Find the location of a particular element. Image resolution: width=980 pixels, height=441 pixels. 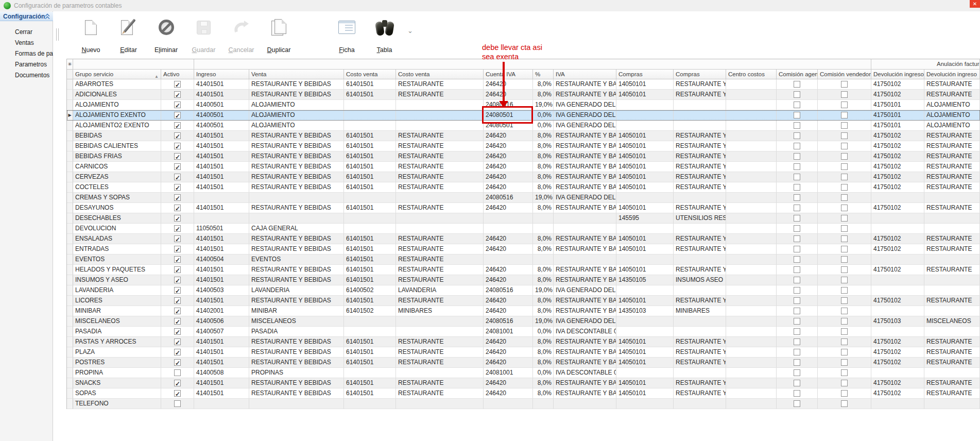

column-header-dev_cod: Devolución ingreso is located at coordinates (898, 74).